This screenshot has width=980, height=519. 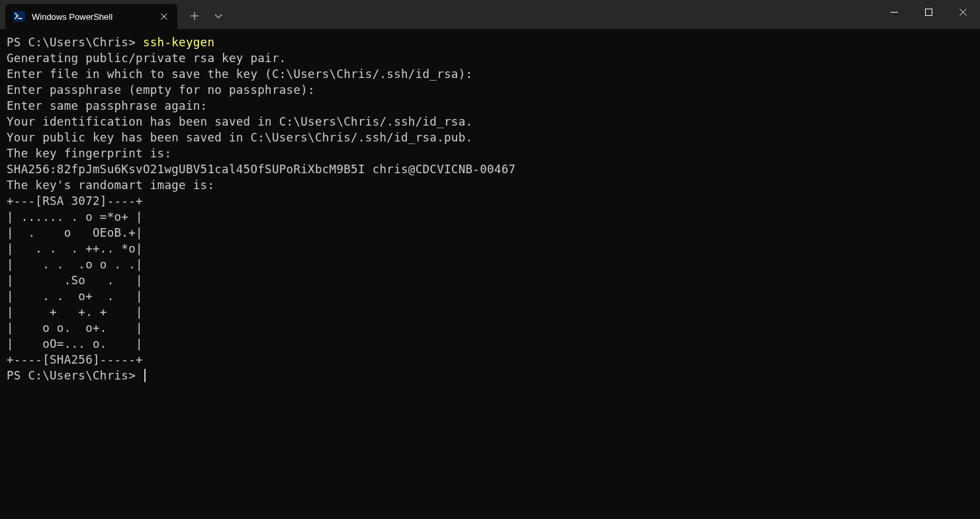 What do you see at coordinates (240, 74) in the screenshot?
I see `output-line: Enter file in which to save the key (C:\…` at bounding box center [240, 74].